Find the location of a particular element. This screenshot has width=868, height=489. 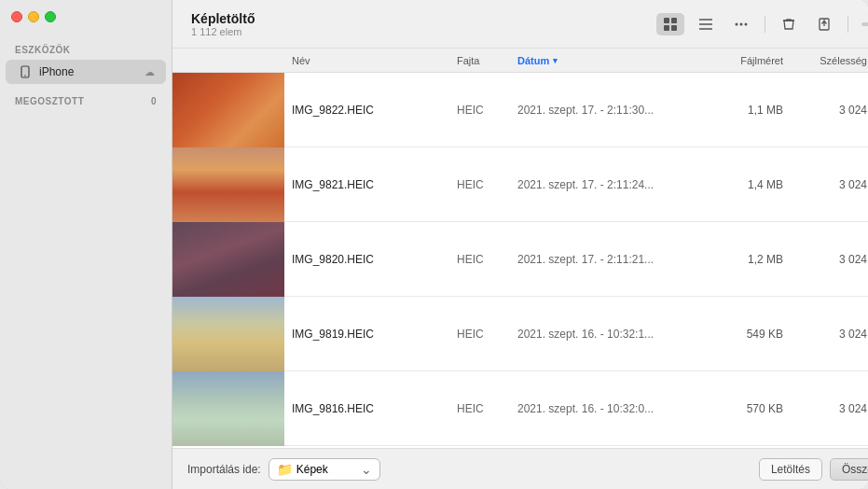

cloud-icon: ☁ is located at coordinates (149, 73).